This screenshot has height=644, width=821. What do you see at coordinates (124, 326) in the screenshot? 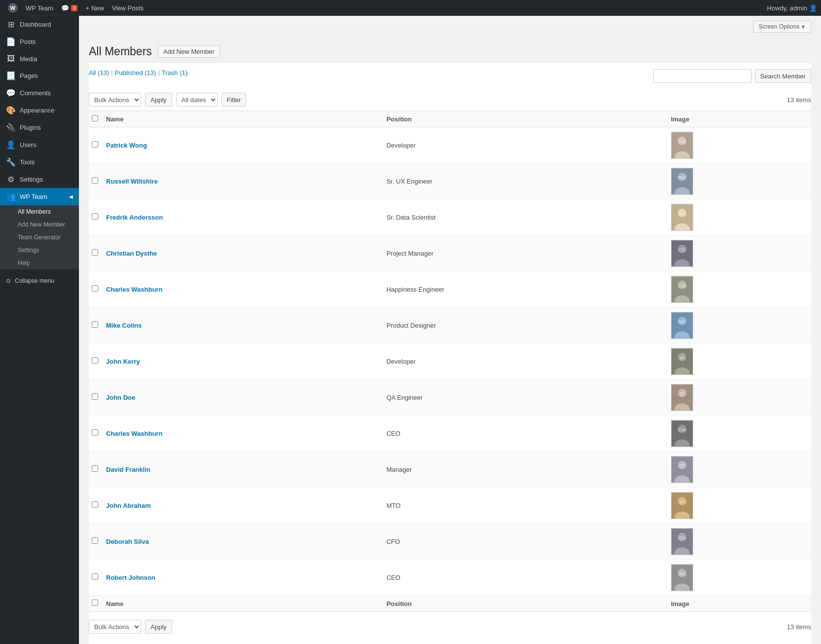
I see `member-name-link: Mike Colins` at bounding box center [124, 326].